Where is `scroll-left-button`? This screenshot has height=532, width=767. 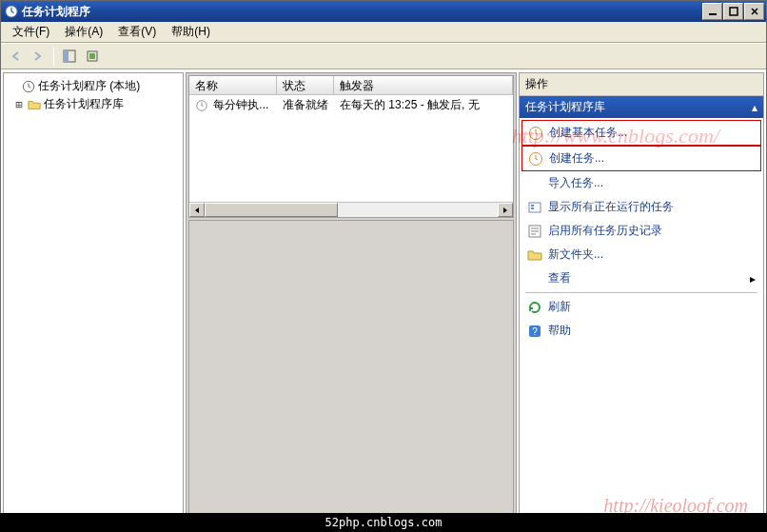
scroll-left-button is located at coordinates (197, 209).